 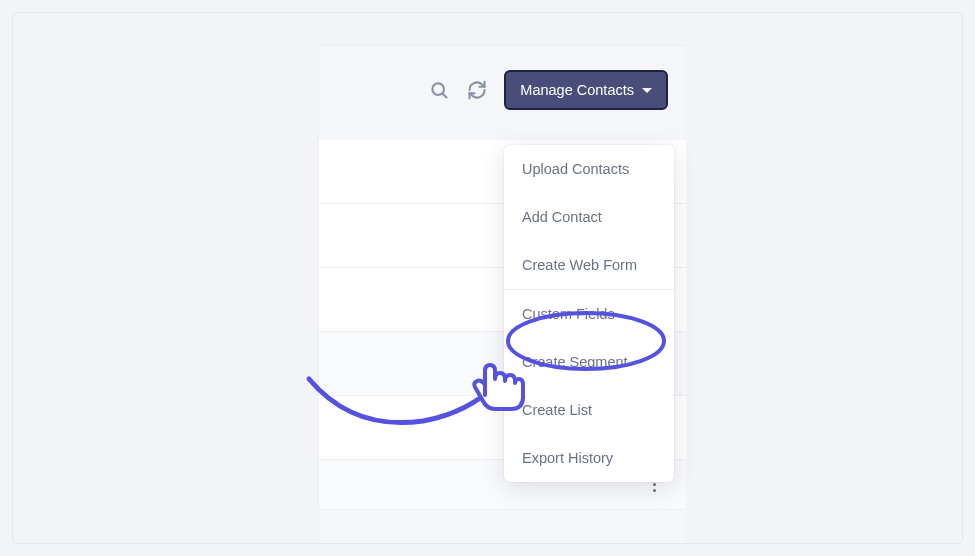 I want to click on dropdown-item-label: Add Contact, so click(x=562, y=217).